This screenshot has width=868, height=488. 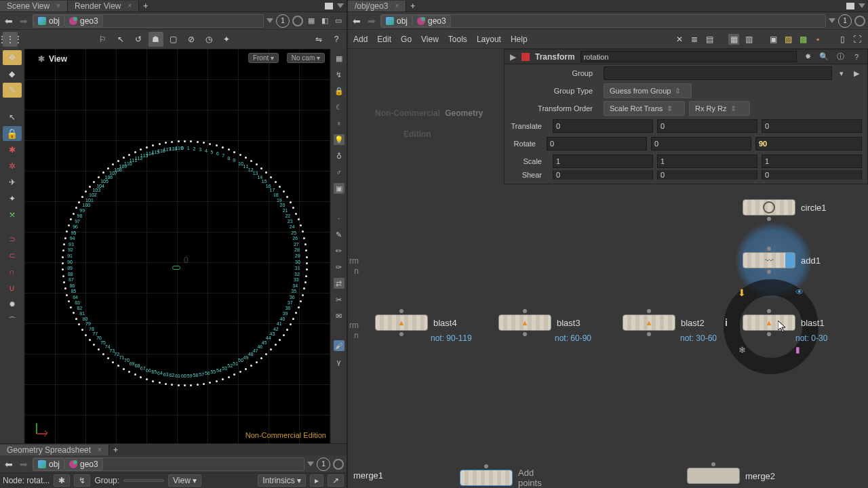 What do you see at coordinates (12, 117) in the screenshot?
I see `arrow-tool: ↖` at bounding box center [12, 117].